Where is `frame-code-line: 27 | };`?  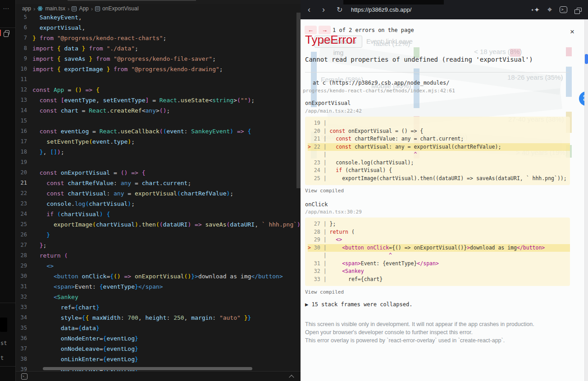 frame-code-line: 27 | }; is located at coordinates (439, 224).